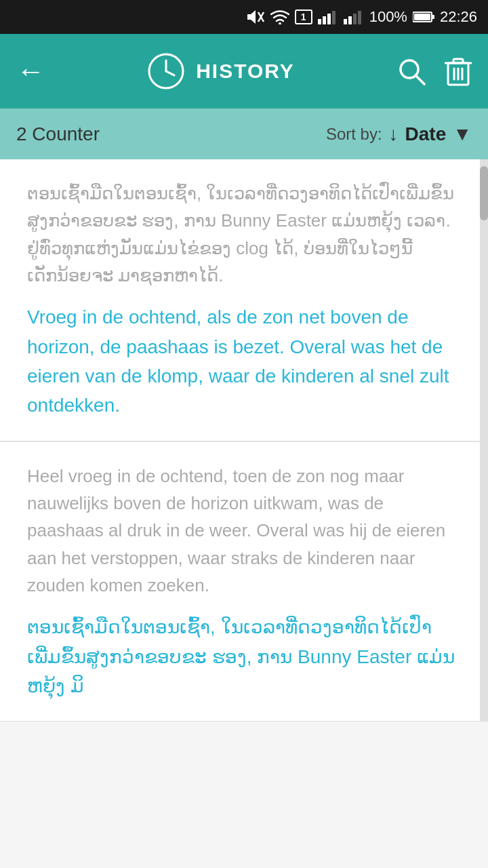  I want to click on history-item-source-text: Heel vroeg in de ochtend, toen de zon no…, so click(244, 530).